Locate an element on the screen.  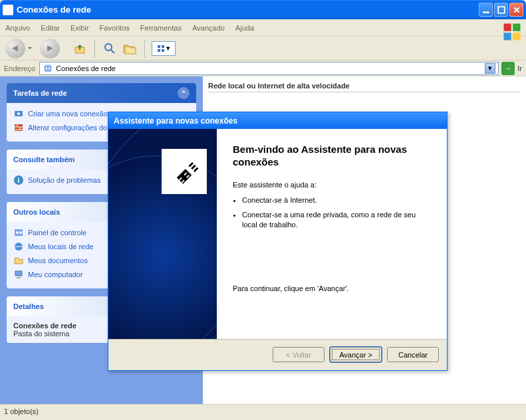
menu-adv: Avançado is located at coordinates (209, 28).